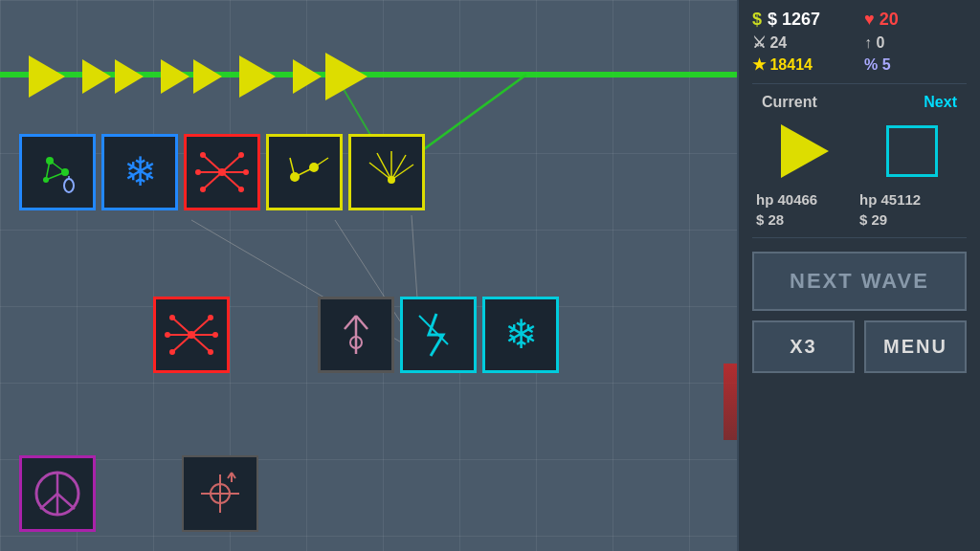 The width and height of the screenshot is (980, 551). What do you see at coordinates (794, 19) in the screenshot?
I see `money-value: $ 1267` at bounding box center [794, 19].